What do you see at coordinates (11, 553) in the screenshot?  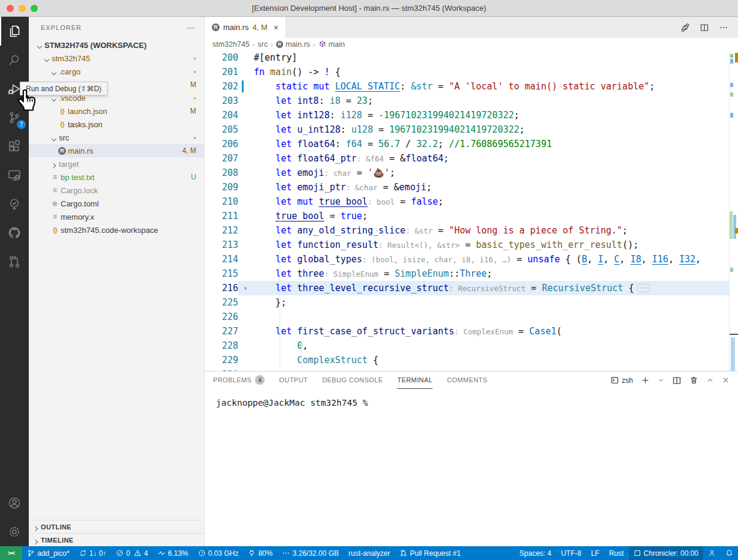 I see `status-remote-indicator: ><` at bounding box center [11, 553].